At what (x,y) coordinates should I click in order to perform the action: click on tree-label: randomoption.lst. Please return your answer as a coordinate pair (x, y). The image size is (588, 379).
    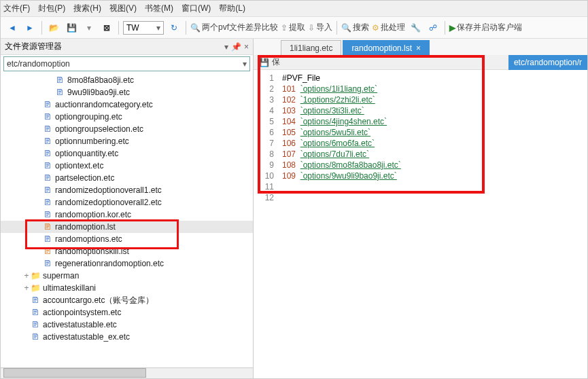
    Looking at the image, I should click on (86, 227).